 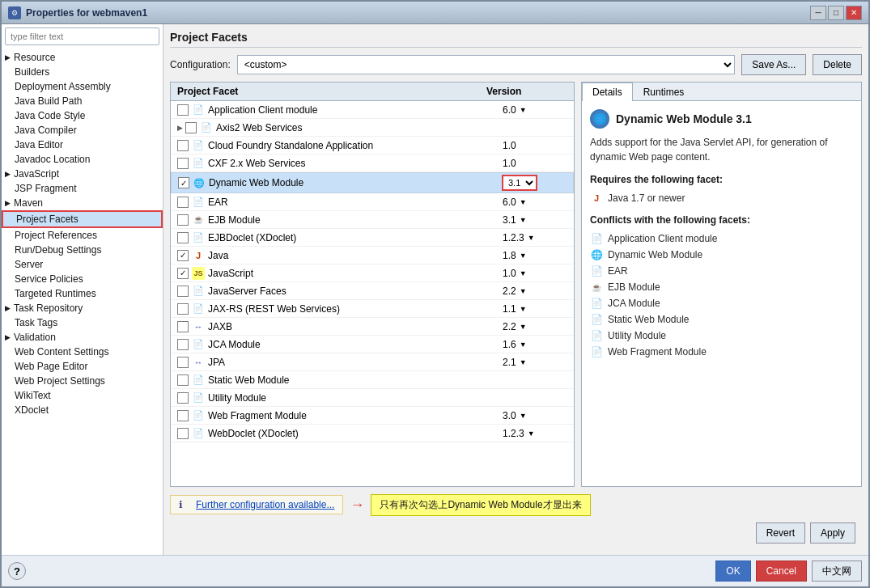 I want to click on facet-checkbox-ejb-module, so click(x=183, y=220).